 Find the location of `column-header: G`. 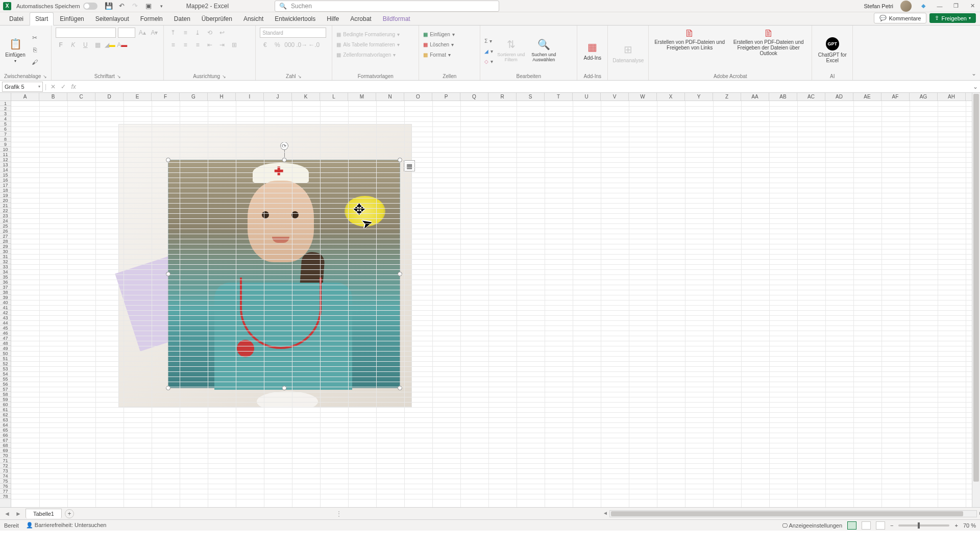

column-header: G is located at coordinates (194, 97).